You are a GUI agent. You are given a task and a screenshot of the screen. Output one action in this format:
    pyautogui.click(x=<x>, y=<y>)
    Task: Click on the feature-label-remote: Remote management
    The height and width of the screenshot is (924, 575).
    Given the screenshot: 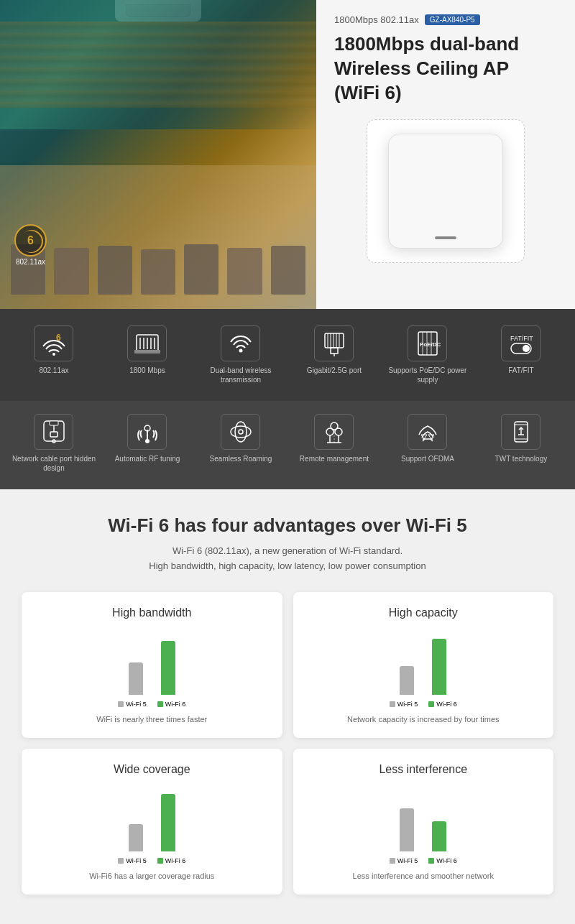 What is the action you would take?
    pyautogui.click(x=334, y=458)
    